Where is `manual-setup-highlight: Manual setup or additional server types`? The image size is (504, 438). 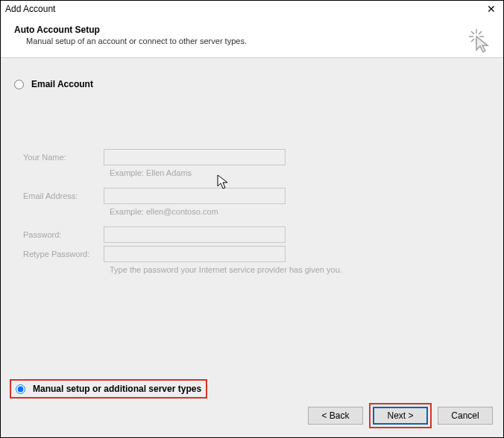
manual-setup-highlight: Manual setup or additional server types is located at coordinates (109, 389).